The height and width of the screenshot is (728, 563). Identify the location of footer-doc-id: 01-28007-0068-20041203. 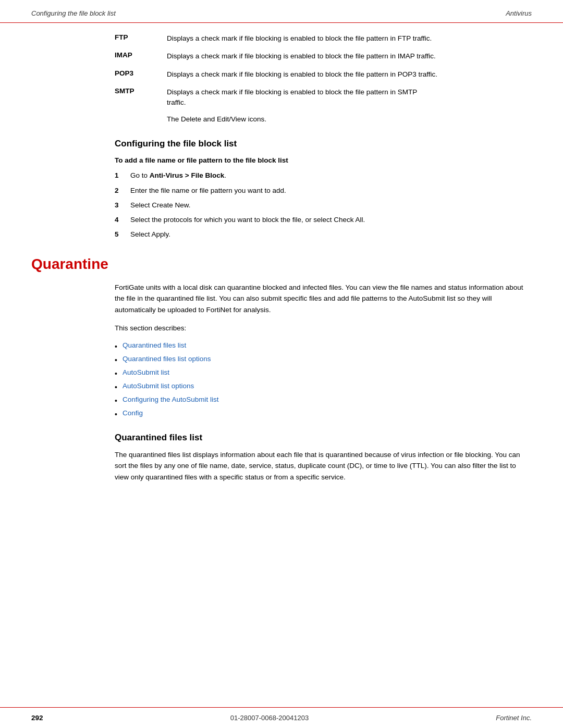
(270, 718).